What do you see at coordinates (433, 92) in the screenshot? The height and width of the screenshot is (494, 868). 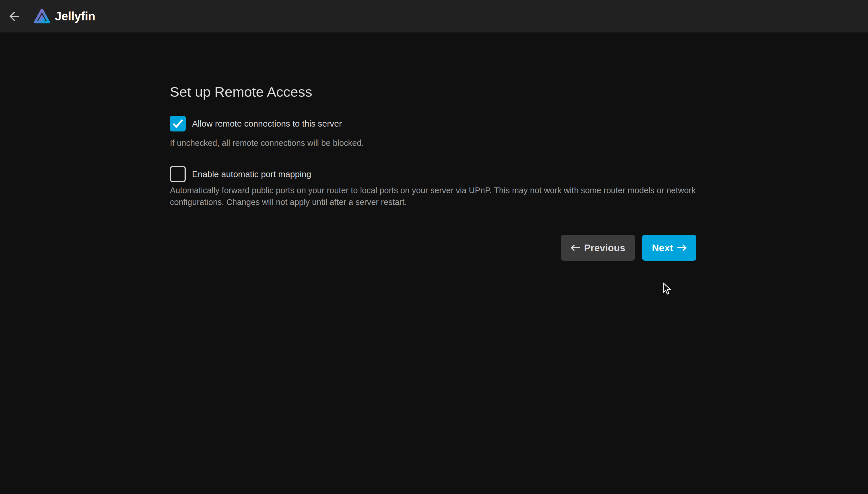 I see `page-title: Set up Remote Access` at bounding box center [433, 92].